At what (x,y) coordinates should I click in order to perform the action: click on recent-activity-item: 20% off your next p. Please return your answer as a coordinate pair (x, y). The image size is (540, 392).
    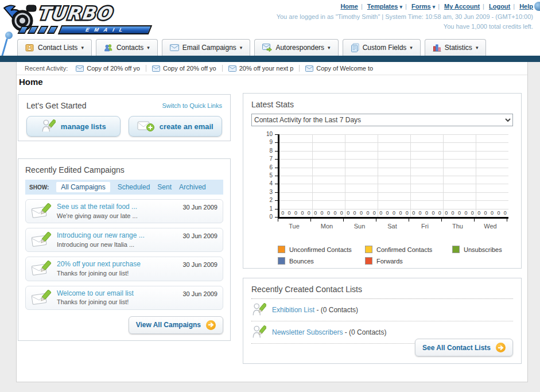
    Looking at the image, I should click on (264, 68).